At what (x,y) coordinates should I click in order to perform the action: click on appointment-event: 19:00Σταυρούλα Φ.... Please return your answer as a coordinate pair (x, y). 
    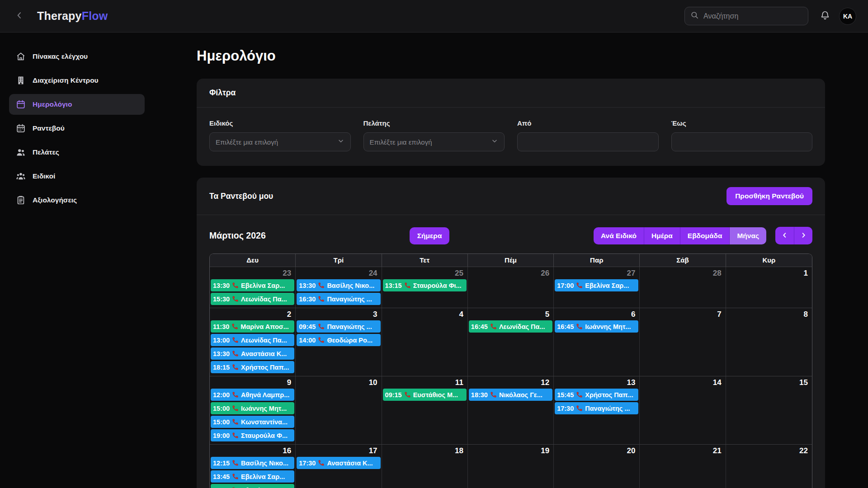
    Looking at the image, I should click on (252, 436).